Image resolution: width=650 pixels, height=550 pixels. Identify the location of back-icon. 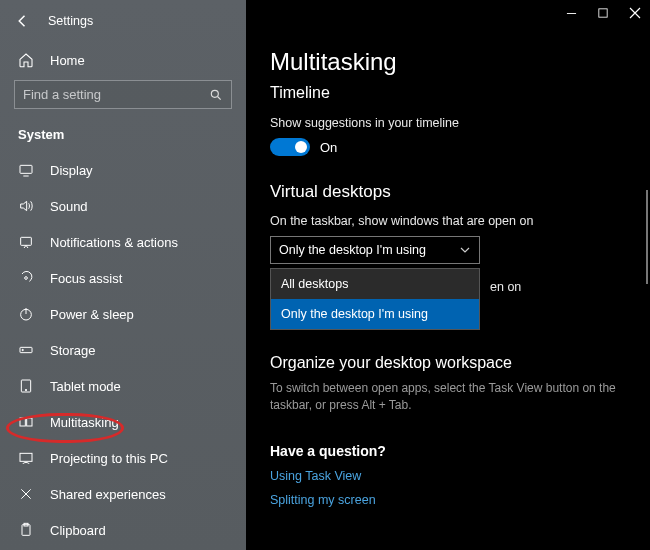
(23, 21).